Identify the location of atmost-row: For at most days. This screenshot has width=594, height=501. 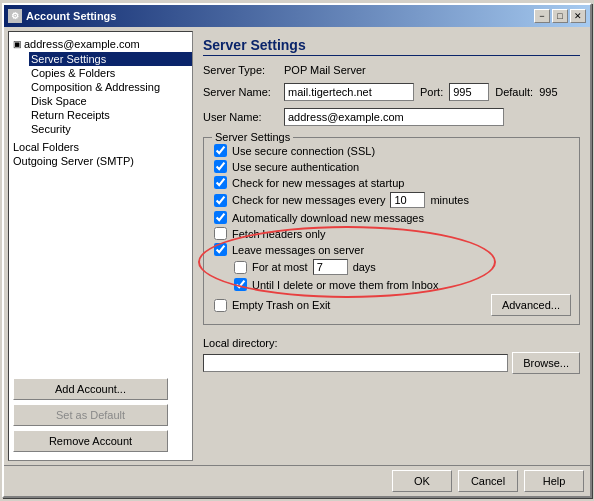
(392, 267).